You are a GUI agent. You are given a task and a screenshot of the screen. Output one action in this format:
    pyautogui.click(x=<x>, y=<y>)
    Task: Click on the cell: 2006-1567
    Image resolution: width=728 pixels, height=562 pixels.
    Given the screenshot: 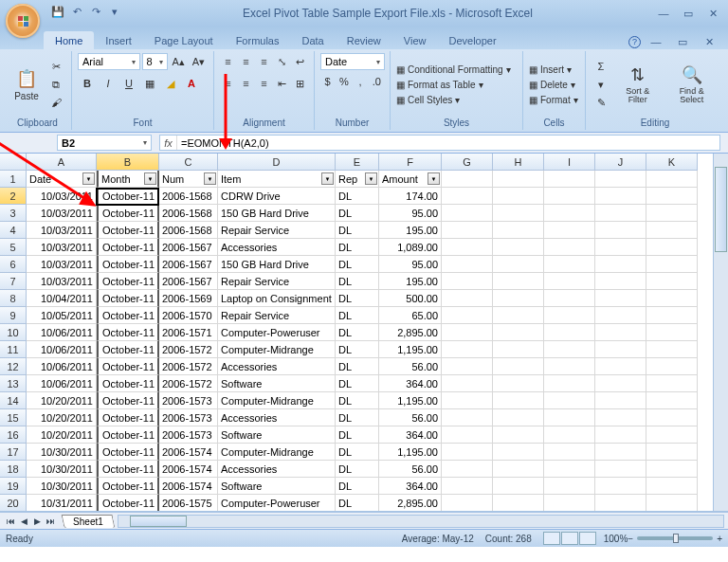 What is the action you would take?
    pyautogui.click(x=189, y=247)
    